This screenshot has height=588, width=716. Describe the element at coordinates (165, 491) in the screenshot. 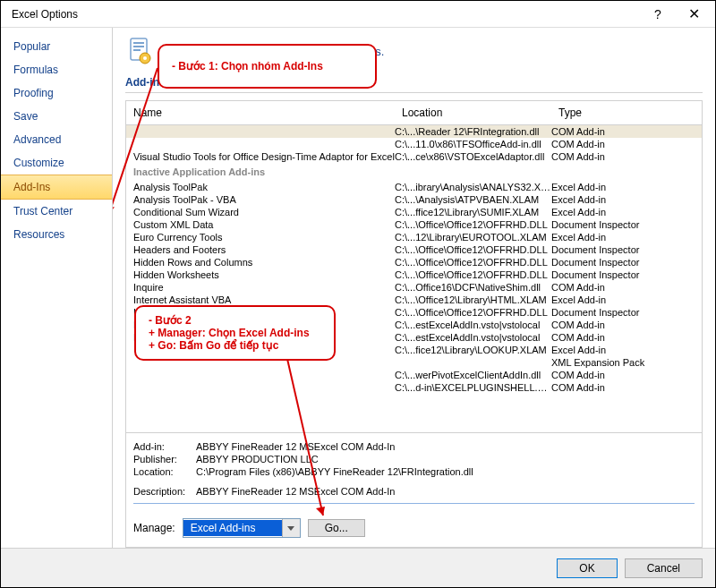

I see `detail-label-description: Description:` at that location.